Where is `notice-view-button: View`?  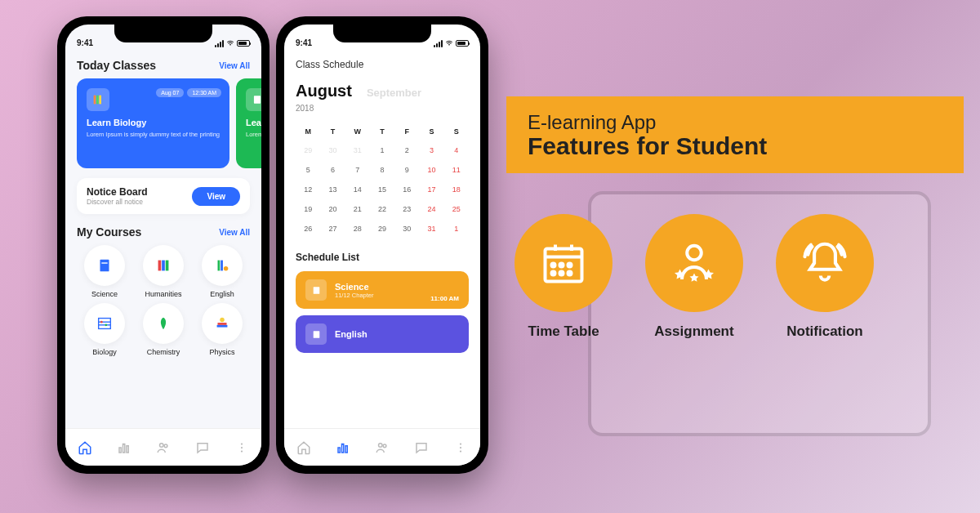
notice-view-button: View is located at coordinates (216, 196).